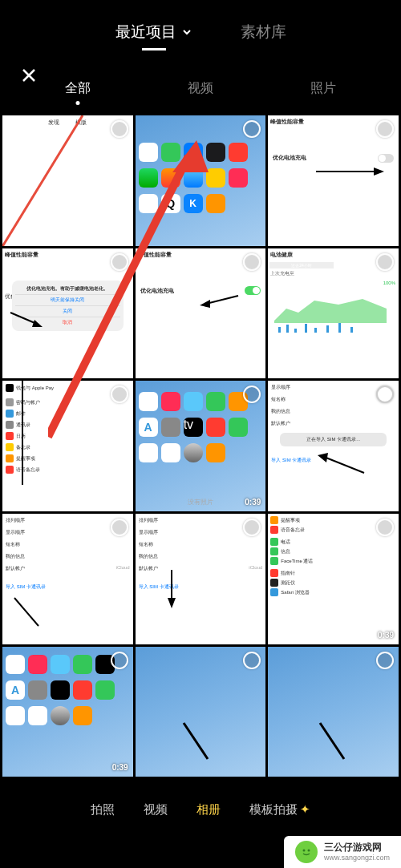  I want to click on close-button, so click(29, 75).